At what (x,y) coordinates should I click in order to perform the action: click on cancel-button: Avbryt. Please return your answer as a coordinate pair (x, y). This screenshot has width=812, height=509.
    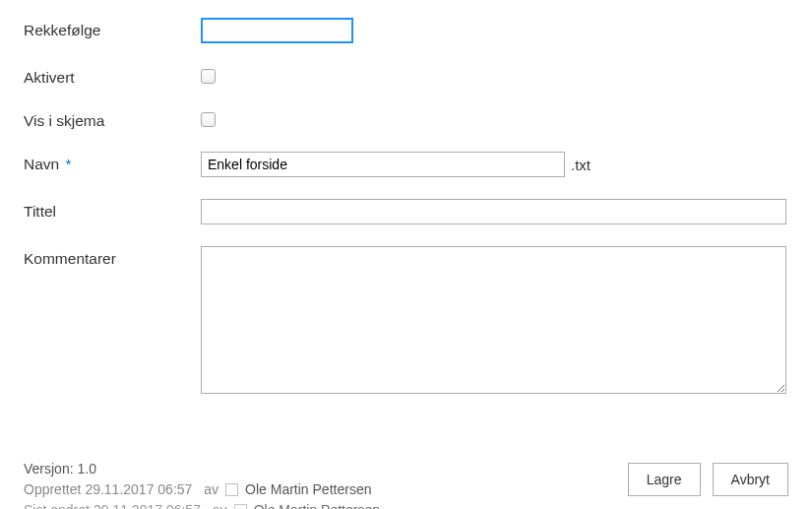
    Looking at the image, I should click on (750, 479).